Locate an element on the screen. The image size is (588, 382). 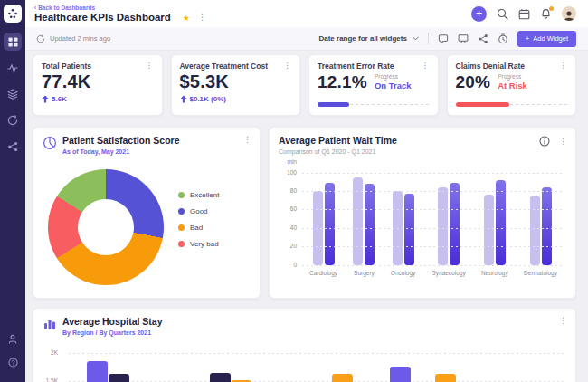
add-widget-button: + Add Widget is located at coordinates (546, 39).